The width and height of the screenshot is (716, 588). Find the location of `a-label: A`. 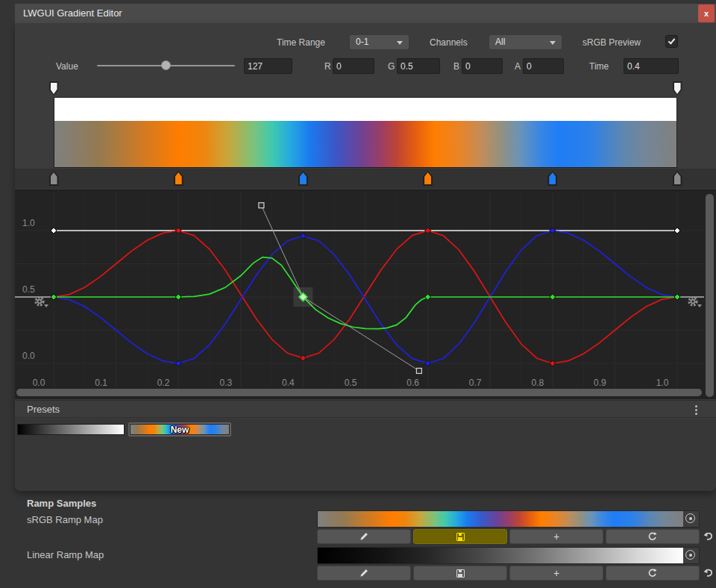

a-label: A is located at coordinates (518, 66).